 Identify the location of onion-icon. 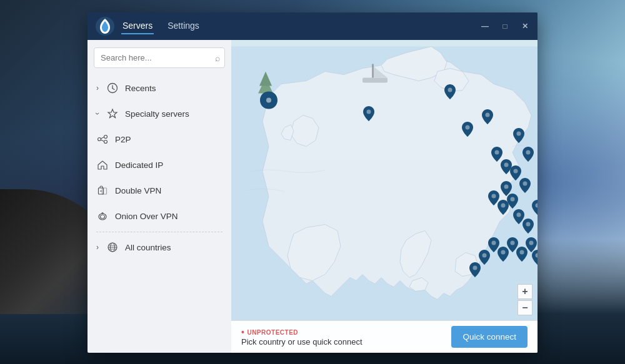
(102, 216).